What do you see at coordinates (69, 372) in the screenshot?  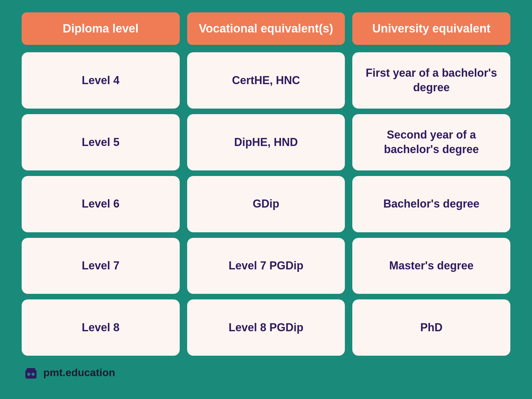 I see `brand-logo: pmt.education` at bounding box center [69, 372].